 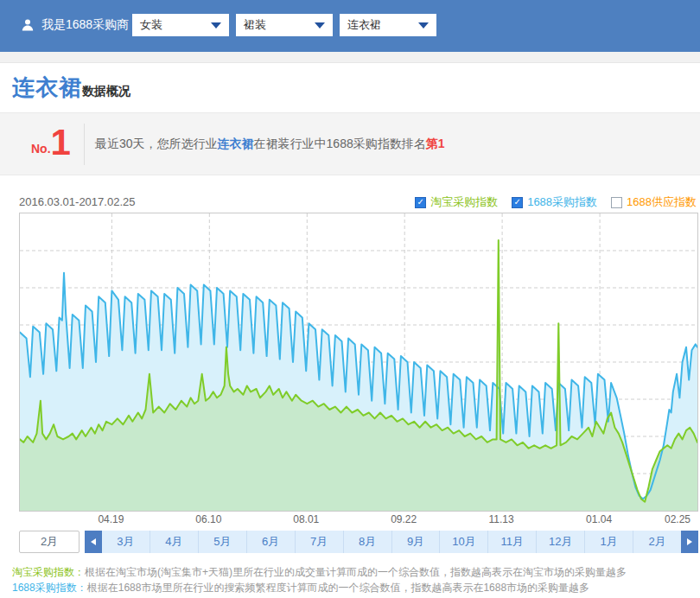 I want to click on top-header-bar: 我是1688采购商 女装裙装连衣裙, so click(x=350, y=26).